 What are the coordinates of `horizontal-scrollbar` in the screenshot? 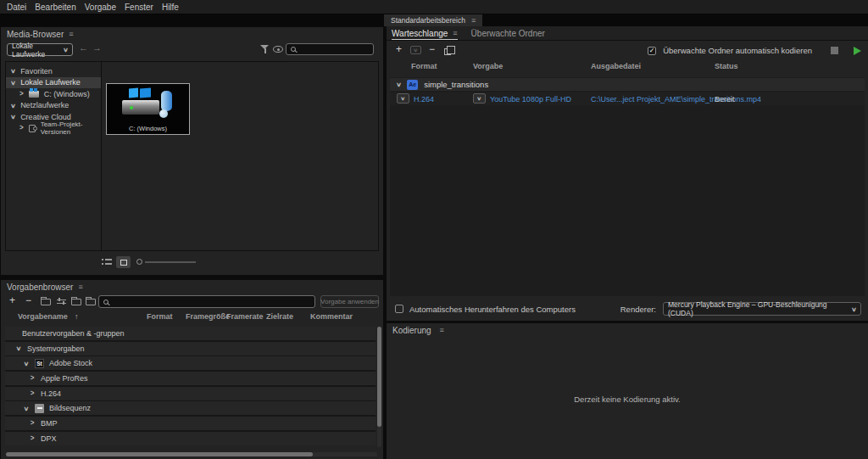 It's located at (192, 455).